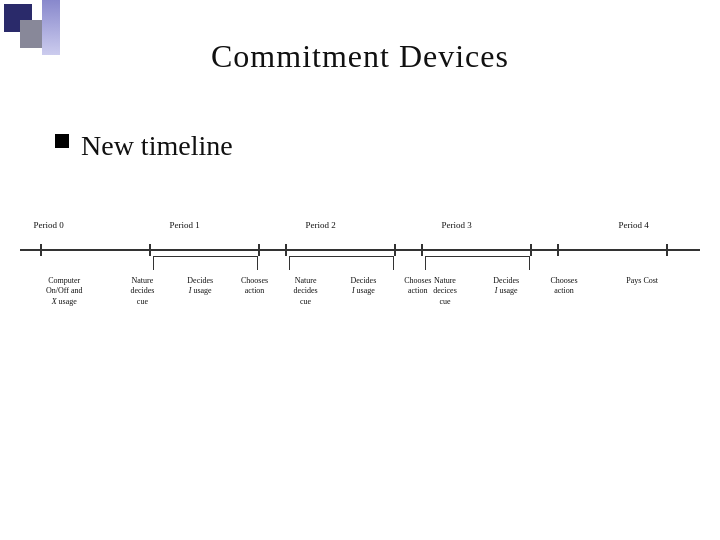 The width and height of the screenshot is (720, 540). What do you see at coordinates (62, 141) in the screenshot?
I see `bullet-icon` at bounding box center [62, 141].